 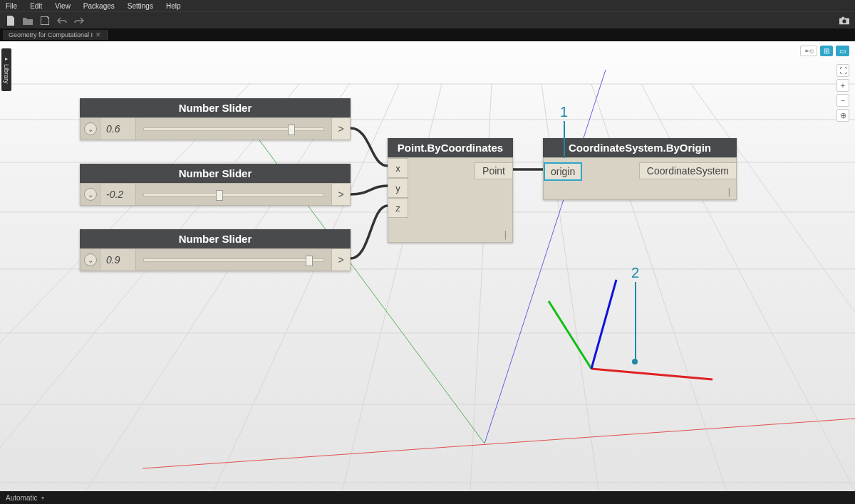 What do you see at coordinates (843, 93) in the screenshot?
I see `zoom-controls: ⛶ + − ⊕` at bounding box center [843, 93].